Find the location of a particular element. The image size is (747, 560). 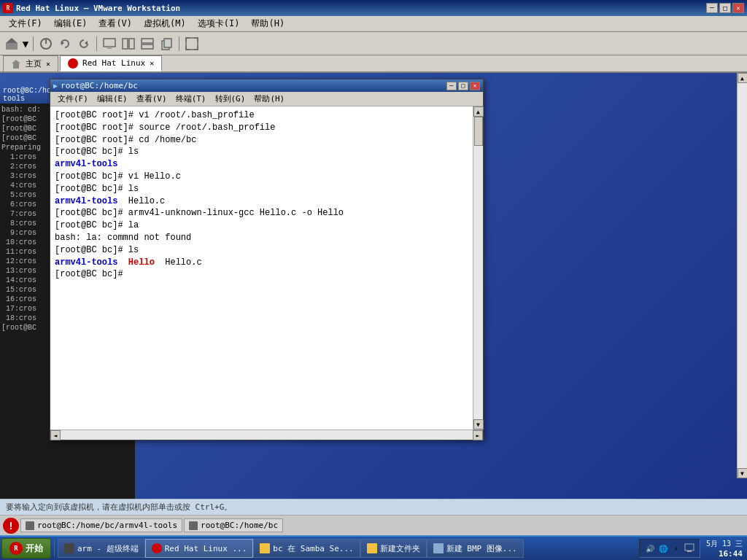

taskbar-item-folder-label: 新建文件夹 is located at coordinates (400, 548).